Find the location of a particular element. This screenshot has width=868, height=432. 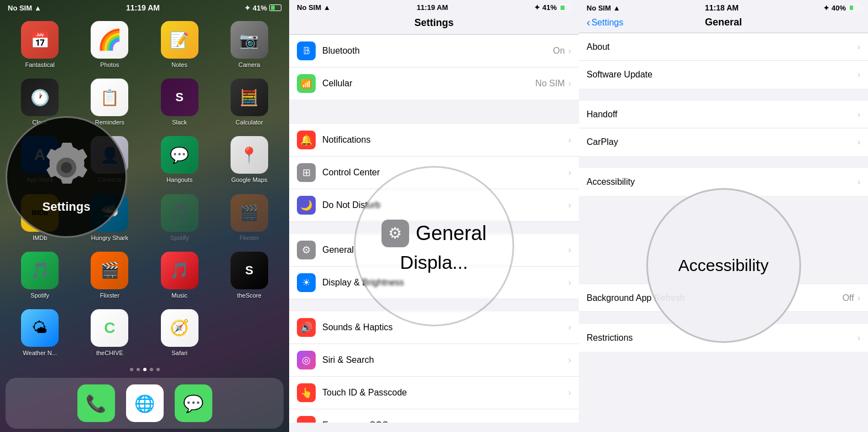

home-dock: 📞 🌐 💬 is located at coordinates (145, 403).